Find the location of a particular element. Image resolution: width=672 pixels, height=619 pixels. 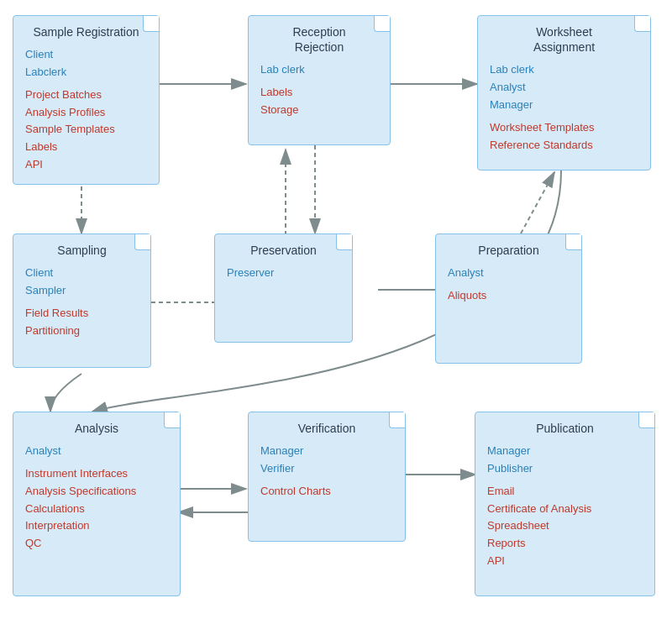

prep-roles: Analyst is located at coordinates (509, 274).